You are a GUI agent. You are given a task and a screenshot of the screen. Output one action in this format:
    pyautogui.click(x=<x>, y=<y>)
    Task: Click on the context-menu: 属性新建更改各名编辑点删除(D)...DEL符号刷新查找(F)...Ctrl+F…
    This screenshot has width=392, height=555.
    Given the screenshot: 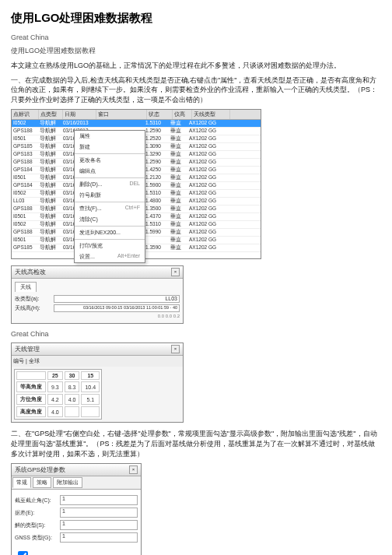 What is the action you would take?
    pyautogui.click(x=110, y=196)
    